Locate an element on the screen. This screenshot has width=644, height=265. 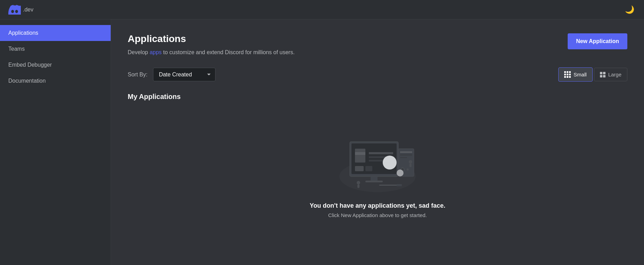
sidebar-item-applications: Applications is located at coordinates (56, 33).